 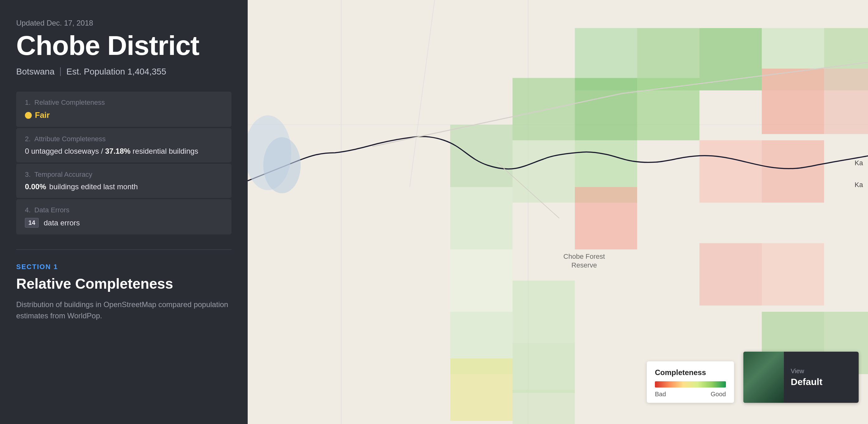 I want to click on metric-header-3: 3. Temporal Accuracy, so click(x=124, y=175).